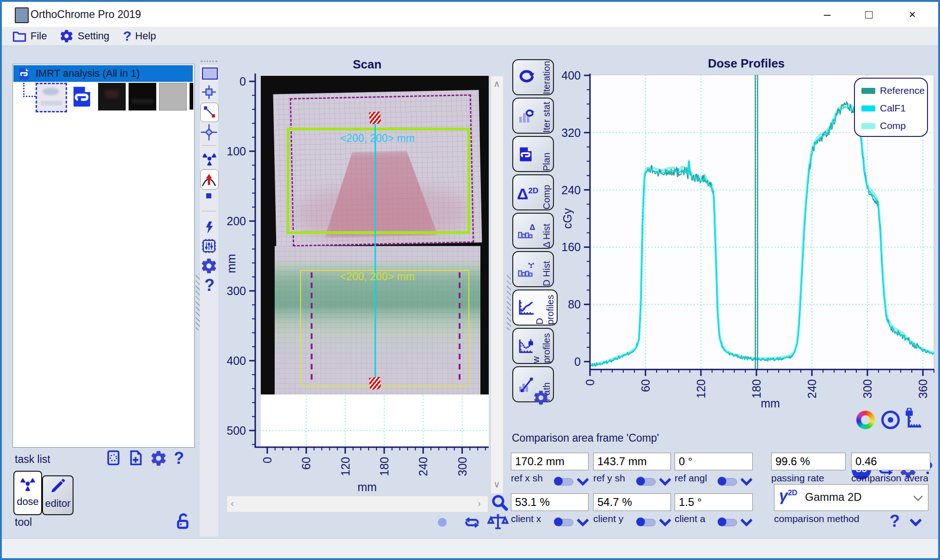 The width and height of the screenshot is (940, 560). Describe the element at coordinates (159, 458) in the screenshot. I see `task-settings-gear-icon` at that location.